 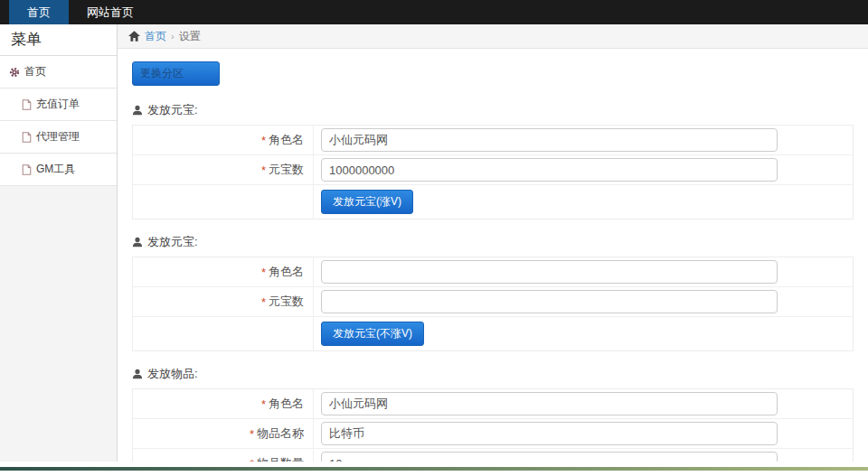 What do you see at coordinates (58, 72) in the screenshot?
I see `sidebar-item-home: 首页` at bounding box center [58, 72].